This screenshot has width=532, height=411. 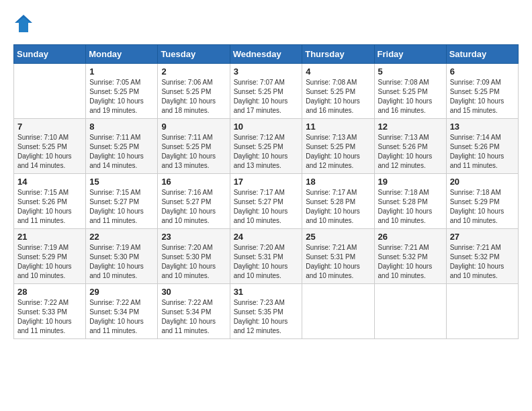 I want to click on day-cell: 21Sunrise: 7:19 AM Sunset: 5:29 PM Dayli…, so click(x=50, y=257).